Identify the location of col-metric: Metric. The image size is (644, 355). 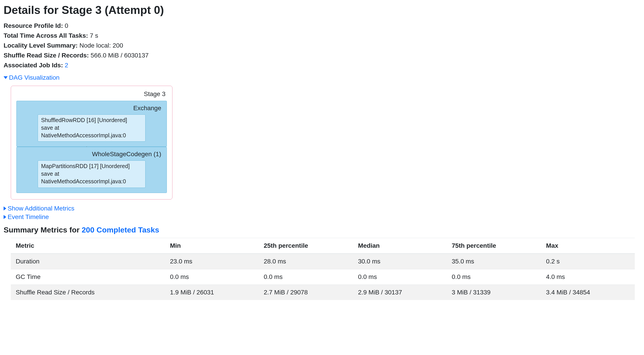
(88, 246).